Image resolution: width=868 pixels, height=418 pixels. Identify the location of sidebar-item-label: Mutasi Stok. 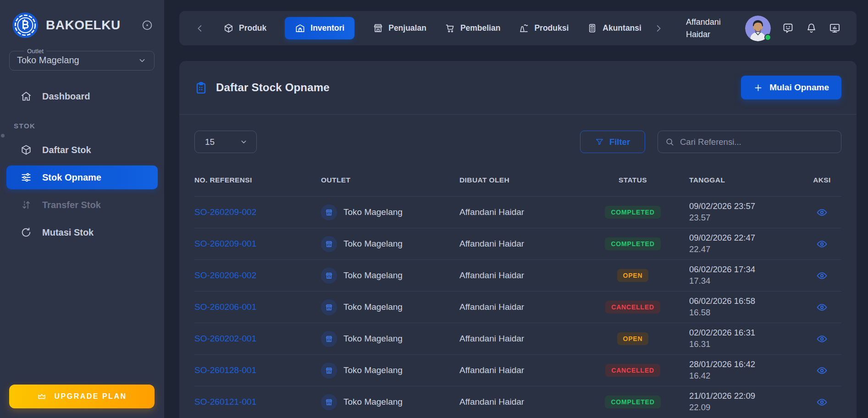
(68, 233).